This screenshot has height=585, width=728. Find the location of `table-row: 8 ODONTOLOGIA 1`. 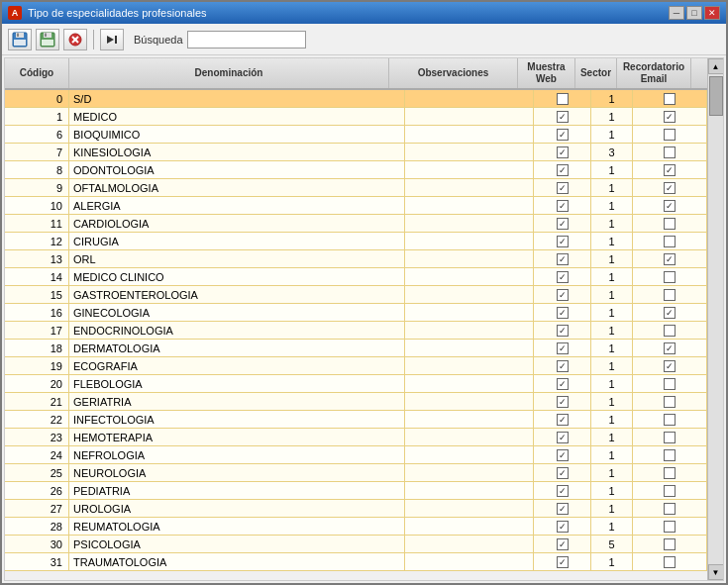

table-row: 8 ODONTOLOGIA 1 is located at coordinates (357, 170).